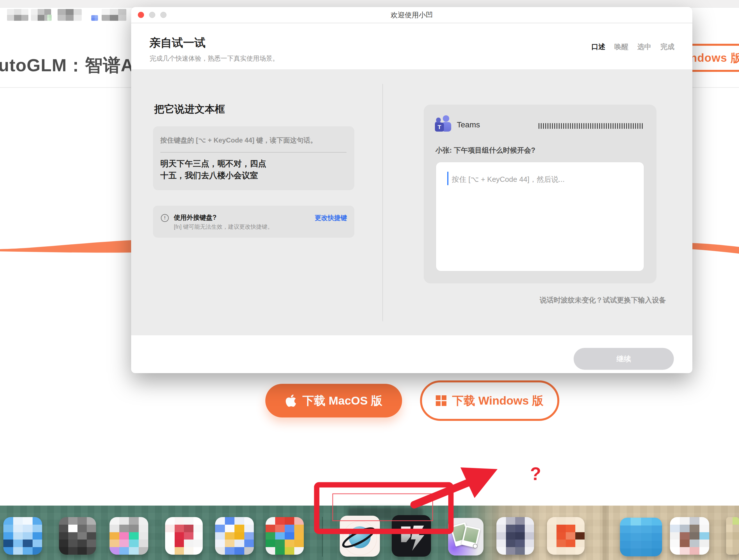 Image resolution: width=739 pixels, height=560 pixels. What do you see at coordinates (444, 124) in the screenshot?
I see `teams-icon: T` at bounding box center [444, 124].